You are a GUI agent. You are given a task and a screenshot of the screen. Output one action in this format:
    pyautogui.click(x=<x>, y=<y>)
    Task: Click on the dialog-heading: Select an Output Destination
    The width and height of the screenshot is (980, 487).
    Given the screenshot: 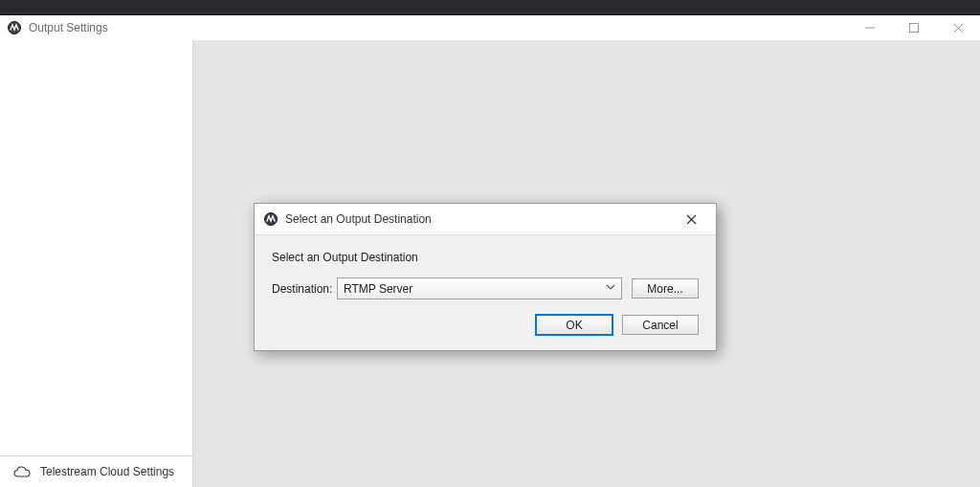 What is the action you would take?
    pyautogui.click(x=485, y=257)
    